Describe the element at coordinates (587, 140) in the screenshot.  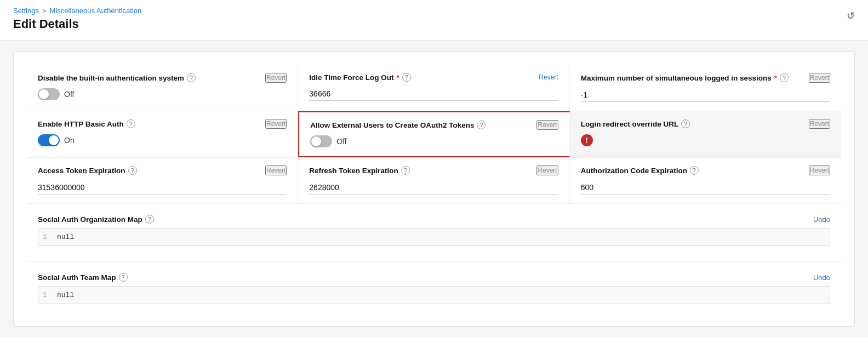
I see `login-redirect-url-error-icon: !` at that location.